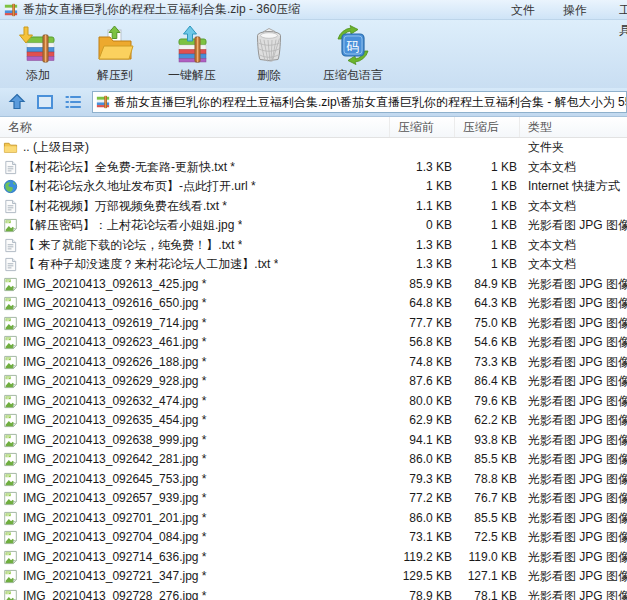 The height and width of the screenshot is (600, 627). What do you see at coordinates (115, 480) in the screenshot?
I see `file-name: IMG_20210413_092645_753.jpg *` at bounding box center [115, 480].